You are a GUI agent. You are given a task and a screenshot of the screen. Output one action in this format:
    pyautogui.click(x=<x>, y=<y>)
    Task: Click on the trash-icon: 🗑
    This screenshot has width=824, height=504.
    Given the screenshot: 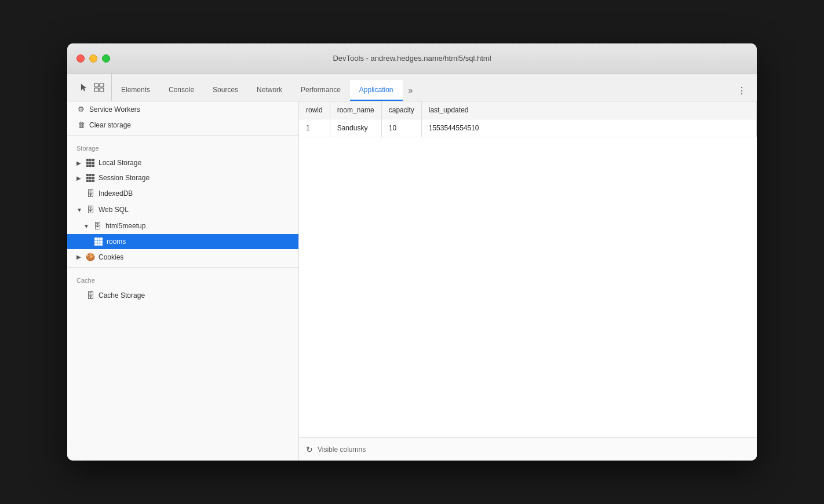 What is the action you would take?
    pyautogui.click(x=81, y=125)
    